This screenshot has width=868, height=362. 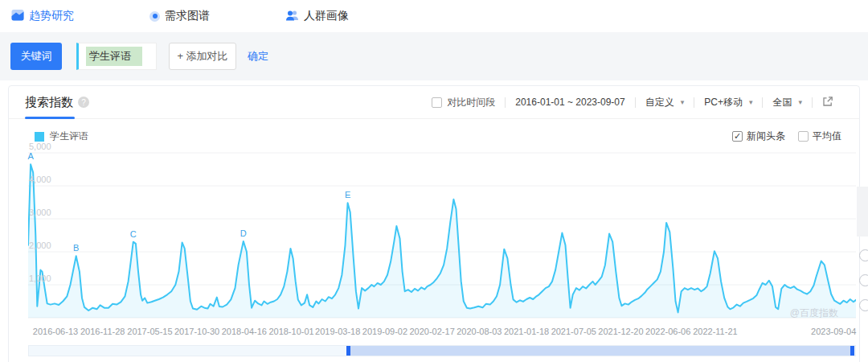 What do you see at coordinates (434, 103) in the screenshot?
I see `card-header: 搜索指数 对比时间段 2016-01-01 ~ 2023-09-07 自定义 ▾…` at bounding box center [434, 103].